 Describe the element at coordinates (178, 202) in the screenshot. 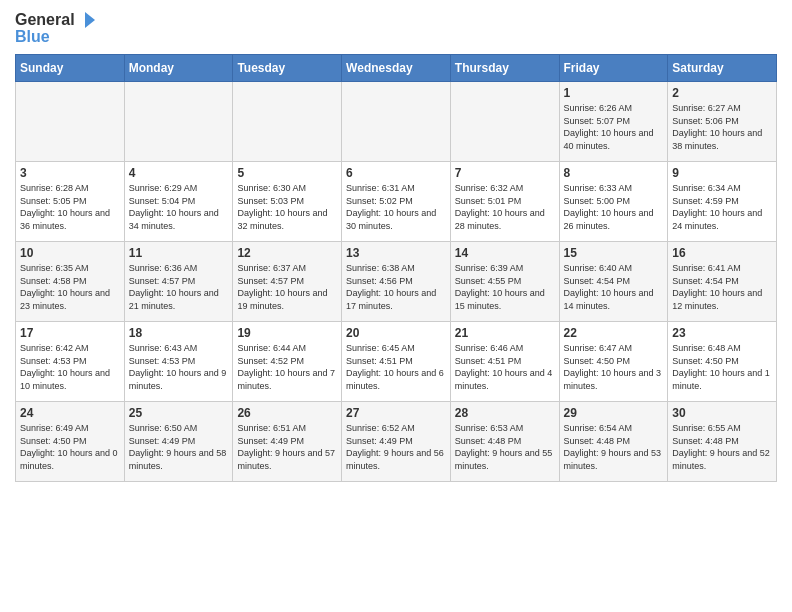

I see `day-cell: 4Sunrise: 6:29 AM Sunset: 5:04 PM Daylig…` at that location.